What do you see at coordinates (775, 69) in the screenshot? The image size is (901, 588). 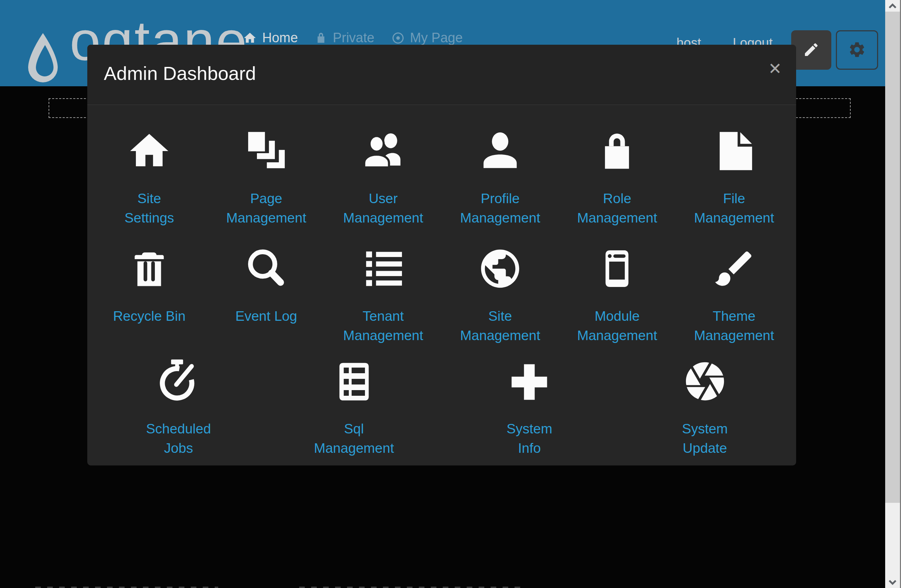 I see `close-icon: ✕` at bounding box center [775, 69].